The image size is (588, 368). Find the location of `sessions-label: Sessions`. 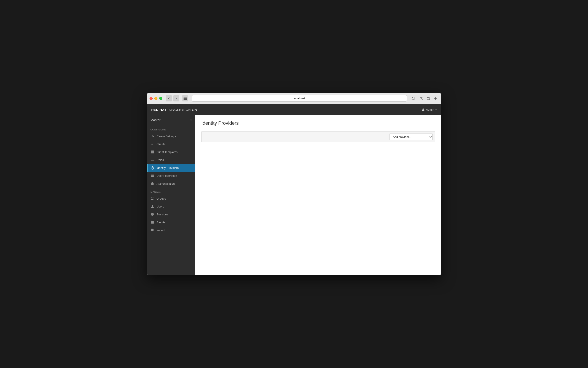

sessions-label: Sessions is located at coordinates (162, 214).